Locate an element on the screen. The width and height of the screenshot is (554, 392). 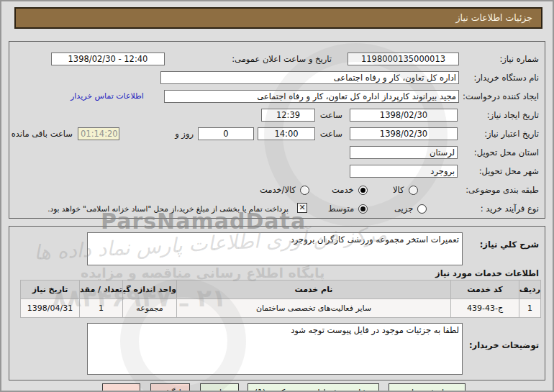
process-option-medium: متوسط is located at coordinates (348, 209).